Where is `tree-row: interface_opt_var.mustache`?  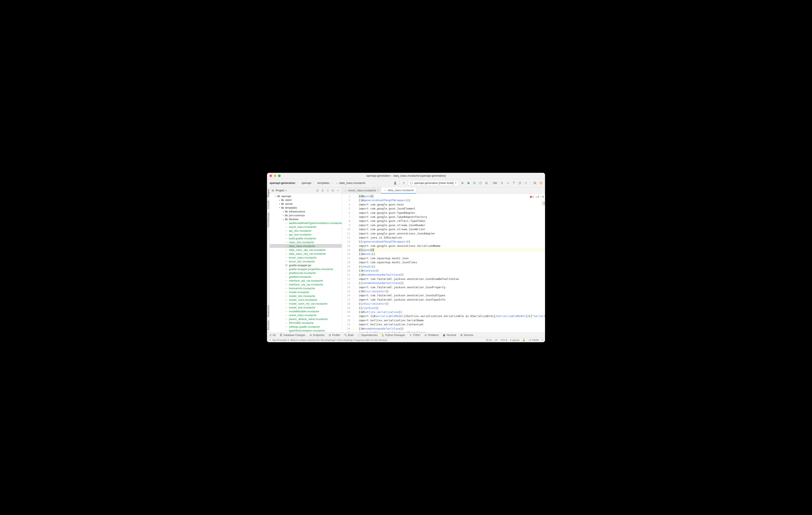
tree-row: interface_opt_var.mustache is located at coordinates (306, 281).